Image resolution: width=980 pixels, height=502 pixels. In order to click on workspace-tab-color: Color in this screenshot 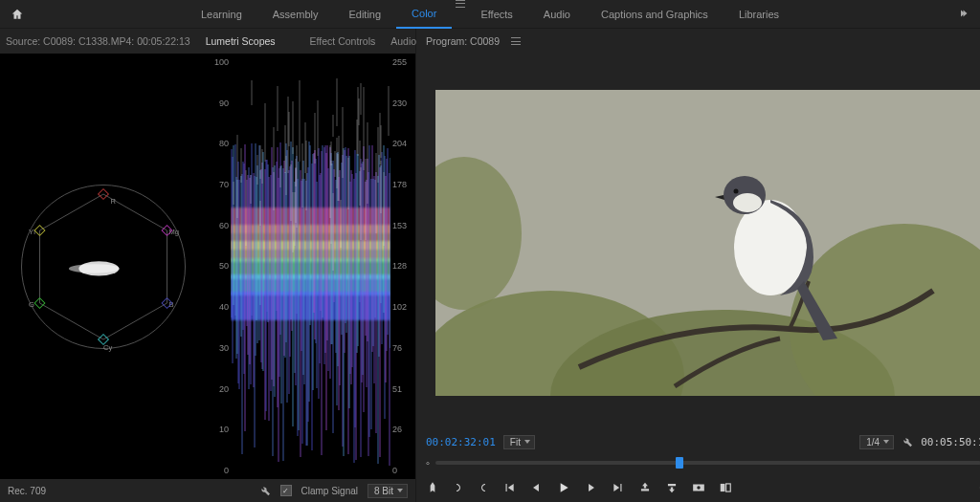, I will do `click(424, 14)`.